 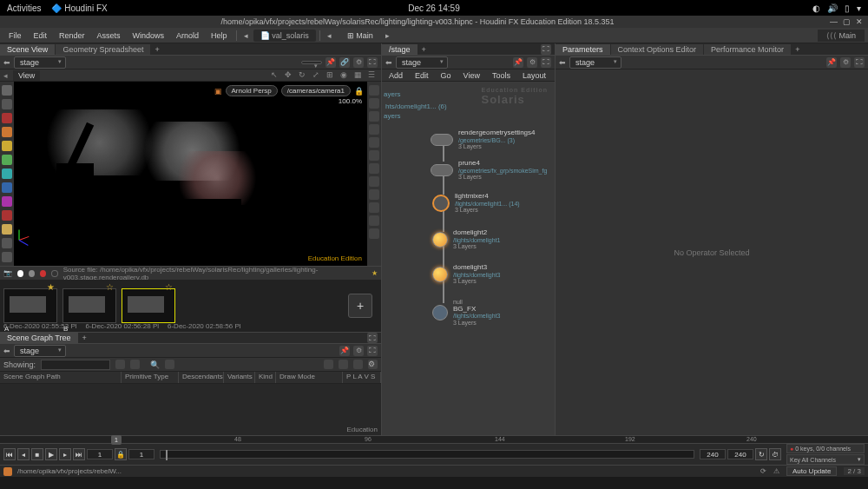 I want to click on filter-icon, so click(x=135, y=365).